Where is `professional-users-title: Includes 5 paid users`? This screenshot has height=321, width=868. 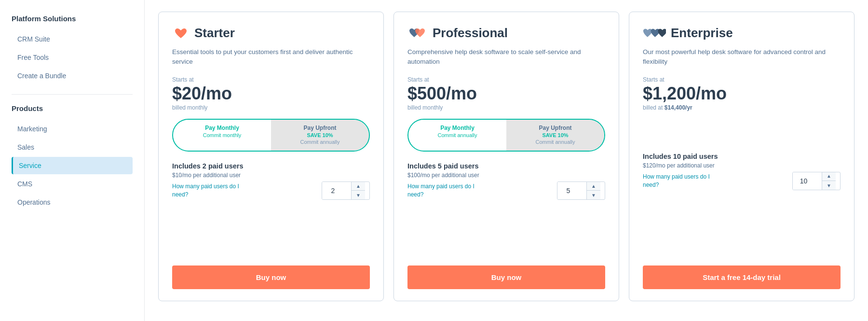 professional-users-title: Includes 5 paid users is located at coordinates (506, 166).